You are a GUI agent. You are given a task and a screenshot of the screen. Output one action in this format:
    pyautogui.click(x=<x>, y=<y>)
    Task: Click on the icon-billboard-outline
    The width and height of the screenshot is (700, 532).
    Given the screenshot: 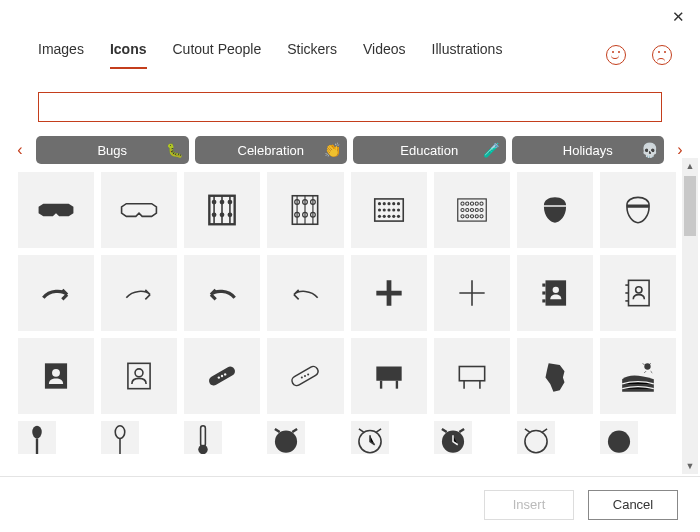 What is the action you would take?
    pyautogui.click(x=472, y=376)
    